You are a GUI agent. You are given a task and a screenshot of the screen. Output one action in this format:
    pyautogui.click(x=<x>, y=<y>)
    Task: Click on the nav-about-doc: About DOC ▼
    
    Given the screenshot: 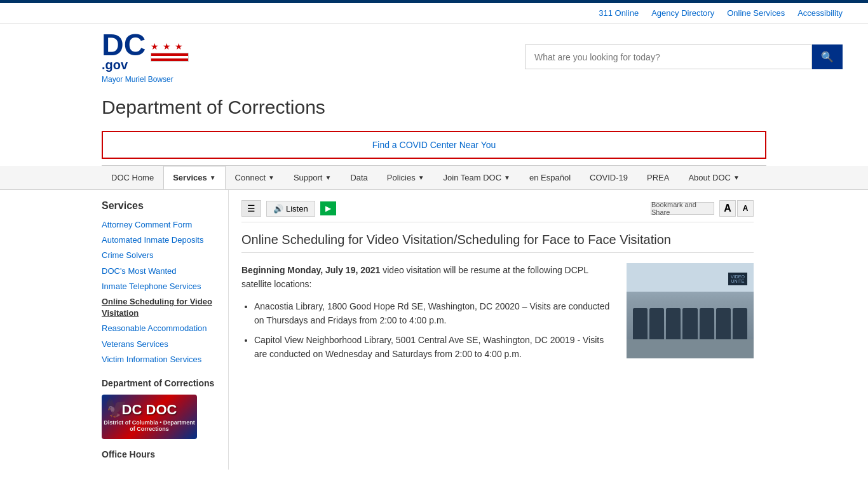 What is the action you would take?
    pyautogui.click(x=714, y=178)
    